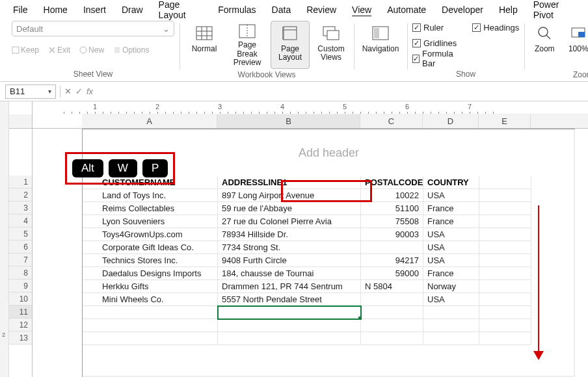  I want to click on row-header: 13, so click(21, 338).